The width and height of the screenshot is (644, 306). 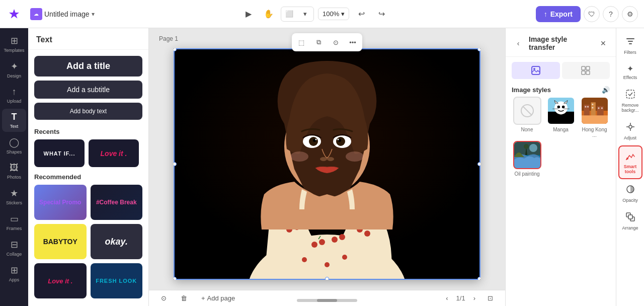 I want to click on view-fit-button: ⬜, so click(x=289, y=14).